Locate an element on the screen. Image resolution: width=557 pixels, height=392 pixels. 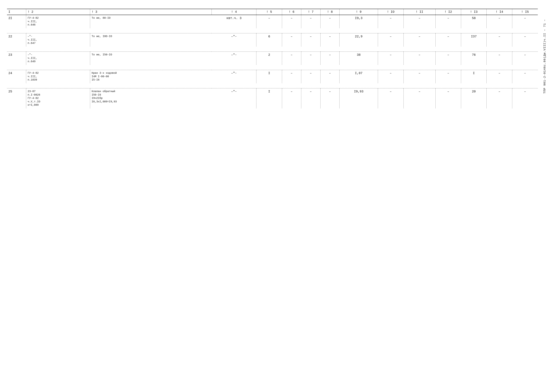
row-num: 22 is located at coordinates (16, 40).